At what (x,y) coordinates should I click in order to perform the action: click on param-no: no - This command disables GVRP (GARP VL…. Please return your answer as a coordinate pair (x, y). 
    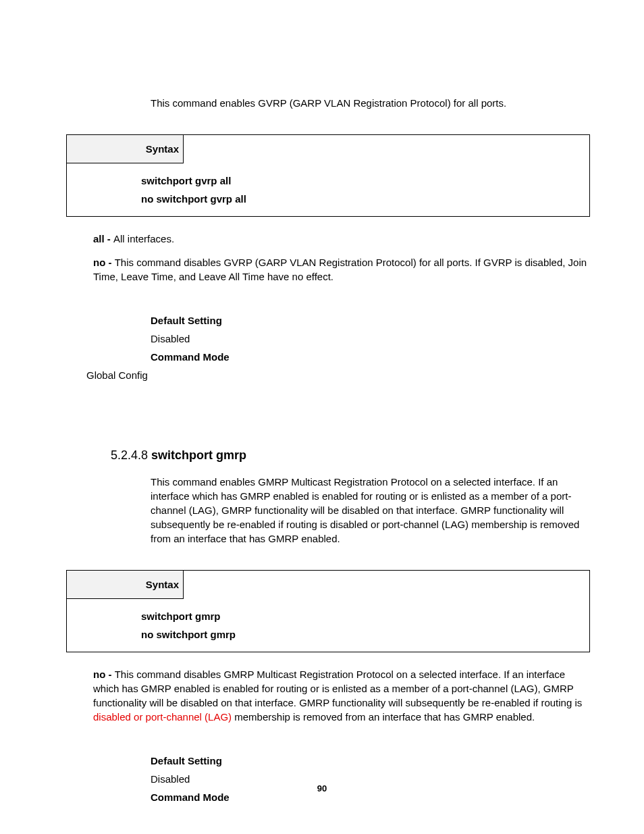
    Looking at the image, I should click on (342, 269).